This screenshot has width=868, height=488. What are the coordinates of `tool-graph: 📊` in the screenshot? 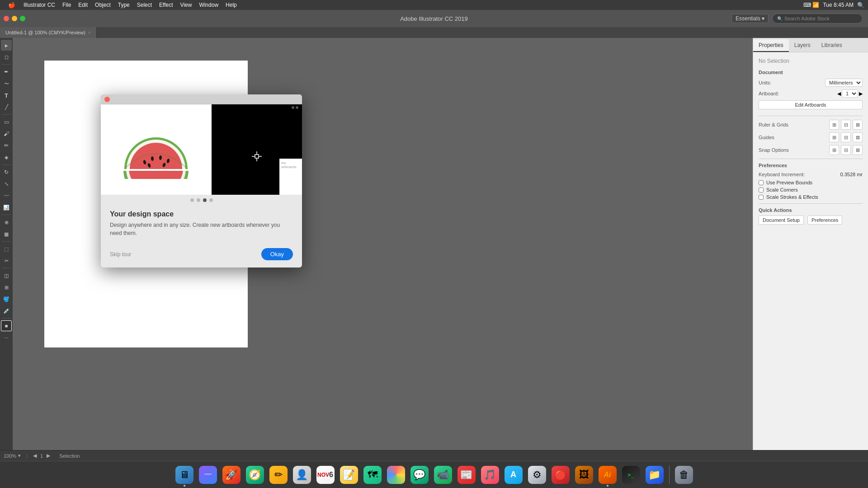 It's located at (6, 207).